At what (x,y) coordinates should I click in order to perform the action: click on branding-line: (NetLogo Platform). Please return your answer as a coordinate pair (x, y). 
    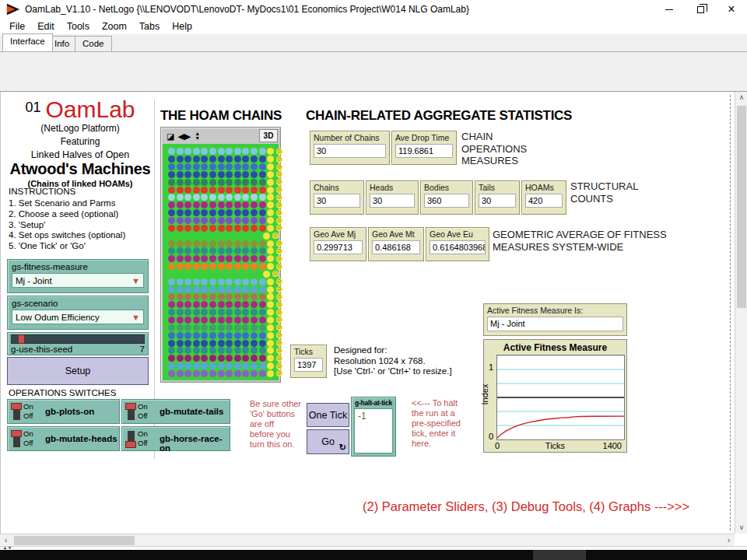
    Looking at the image, I should click on (80, 128).